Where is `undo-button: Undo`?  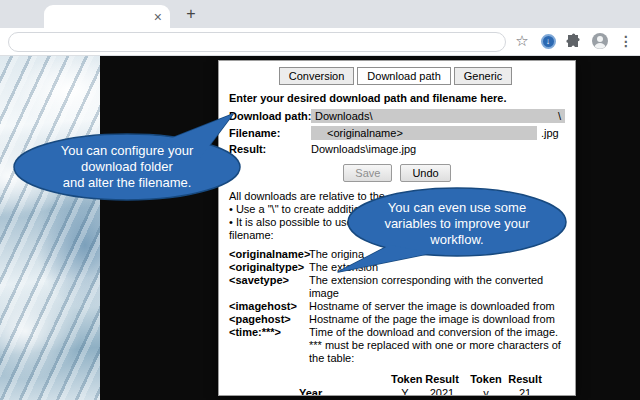 undo-button: Undo is located at coordinates (425, 173).